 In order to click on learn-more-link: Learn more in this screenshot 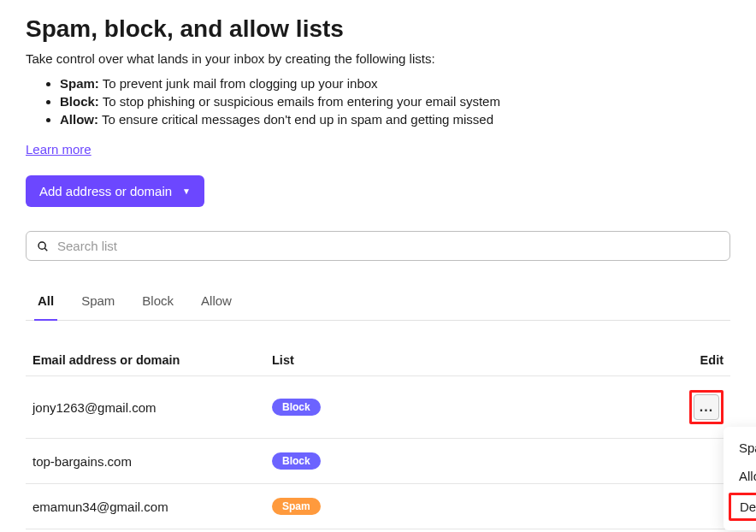, I will do `click(58, 149)`.